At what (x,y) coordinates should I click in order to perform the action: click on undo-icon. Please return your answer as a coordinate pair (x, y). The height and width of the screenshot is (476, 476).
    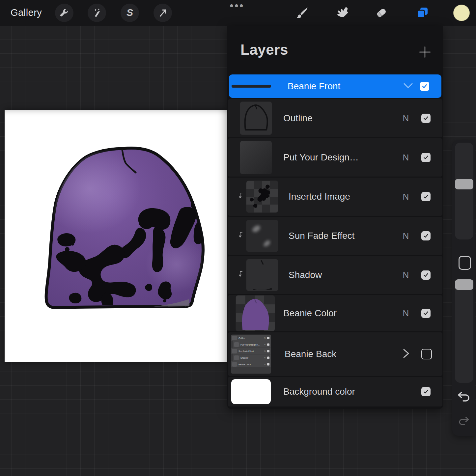
    Looking at the image, I should click on (464, 397).